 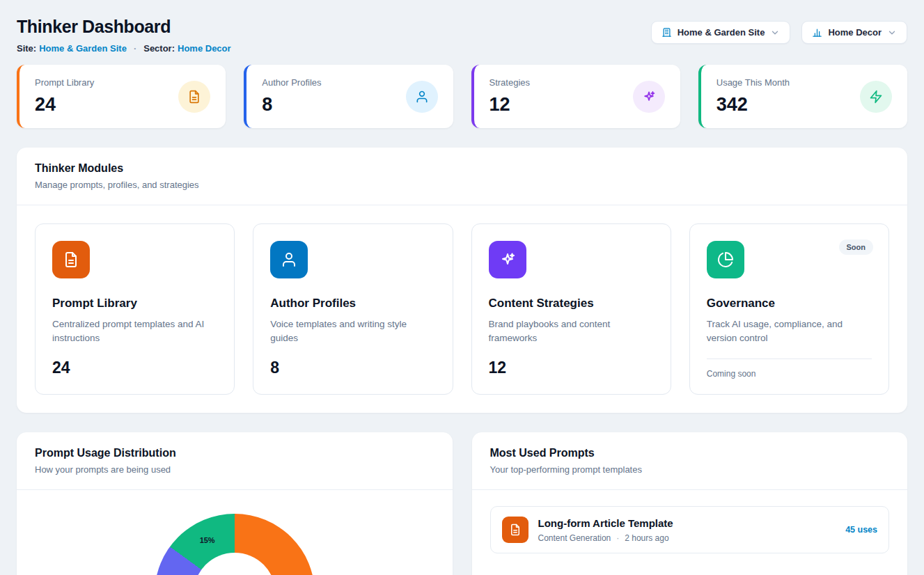 I want to click on modules-title: Thinker Modules, so click(x=462, y=168).